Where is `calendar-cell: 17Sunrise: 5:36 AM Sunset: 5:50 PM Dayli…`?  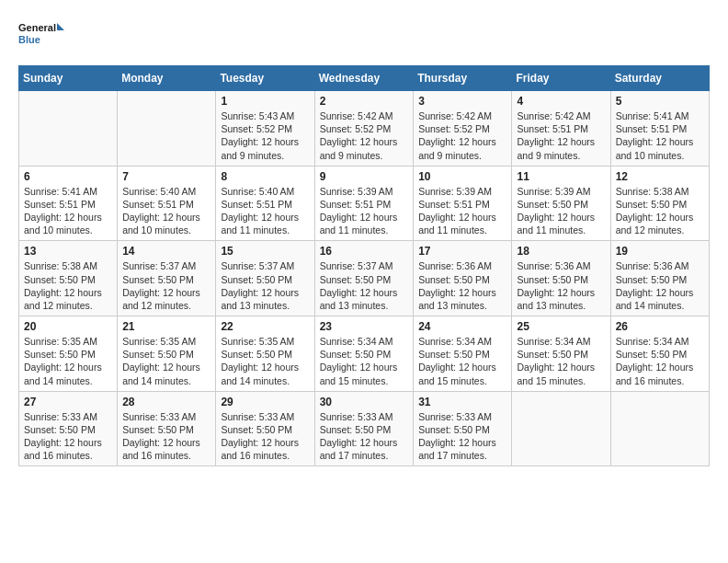
calendar-cell: 17Sunrise: 5:36 AM Sunset: 5:50 PM Dayli… is located at coordinates (463, 279).